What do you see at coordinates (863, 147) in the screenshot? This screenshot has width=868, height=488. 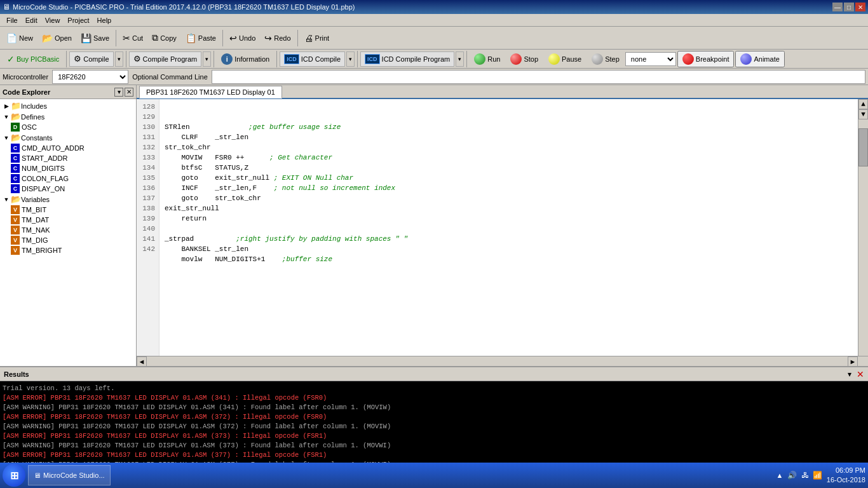 I see `scroll-thumb` at bounding box center [863, 147].